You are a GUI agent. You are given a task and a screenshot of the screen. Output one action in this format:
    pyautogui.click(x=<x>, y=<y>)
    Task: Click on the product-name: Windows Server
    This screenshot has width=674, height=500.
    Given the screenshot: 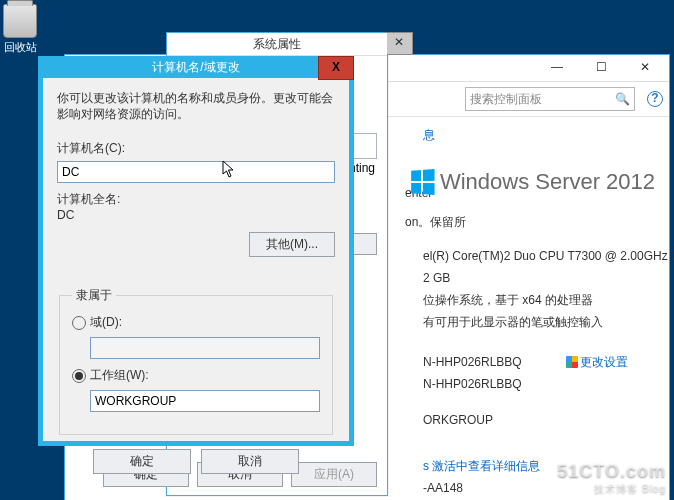 What is the action you would take?
    pyautogui.click(x=520, y=182)
    